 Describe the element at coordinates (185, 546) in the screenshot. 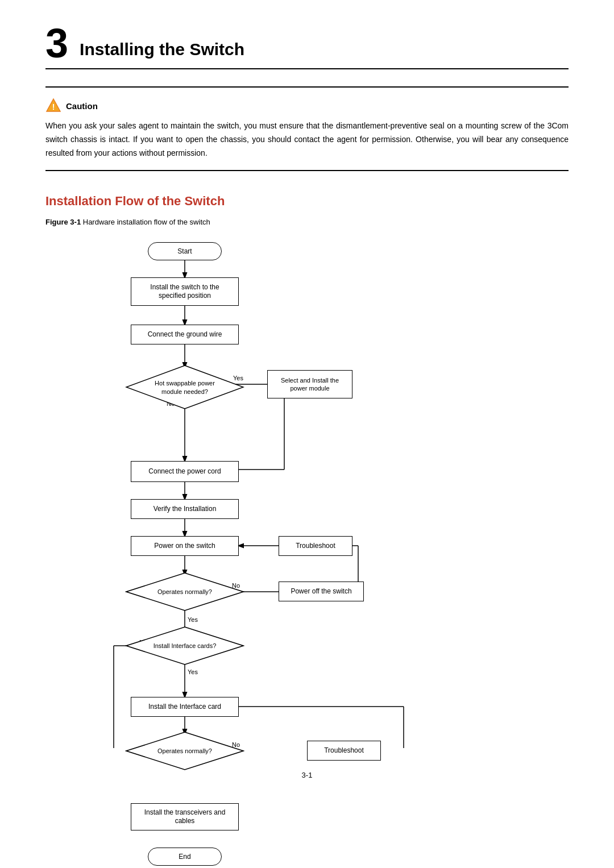

I see `flowchart-power-on: Power on the switch` at that location.